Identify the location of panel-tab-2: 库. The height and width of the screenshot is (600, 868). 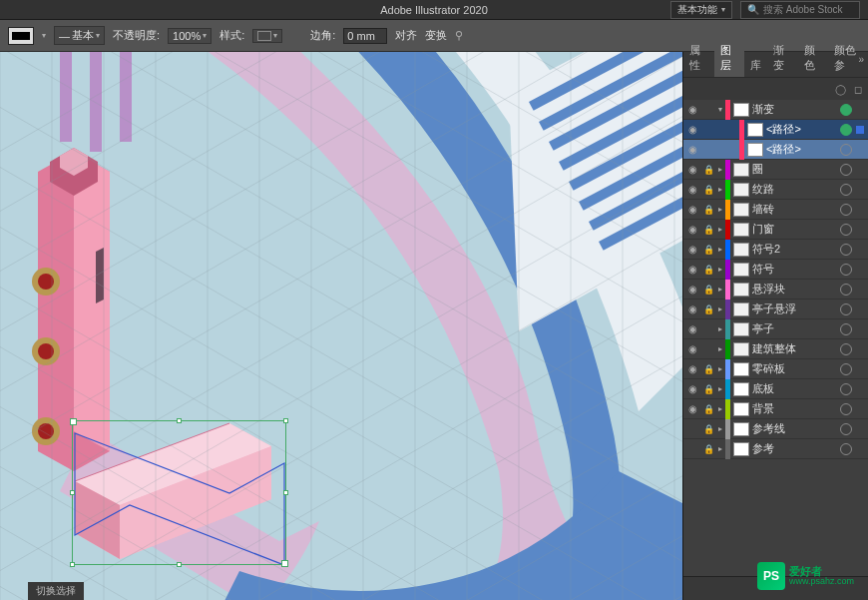
(756, 66).